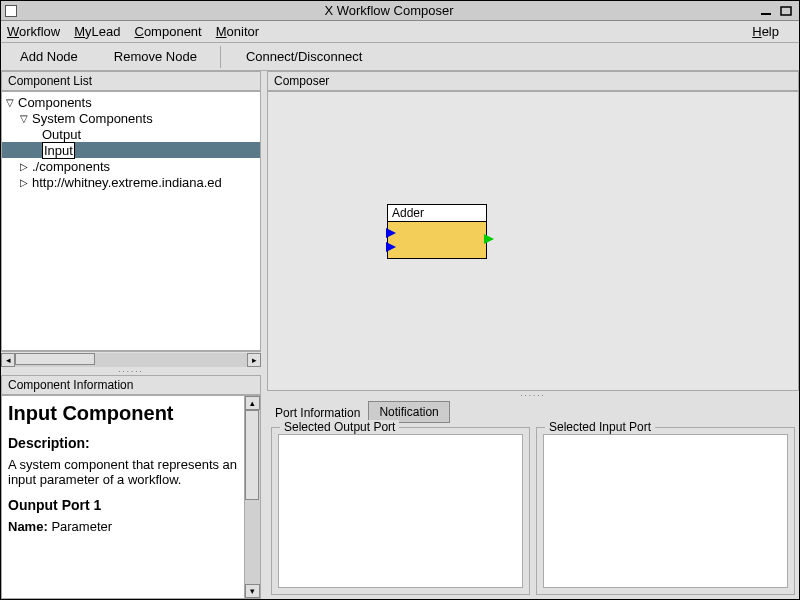 The height and width of the screenshot is (600, 800). Describe the element at coordinates (34, 32) in the screenshot. I see `menu-workflow: Workflow` at that location.